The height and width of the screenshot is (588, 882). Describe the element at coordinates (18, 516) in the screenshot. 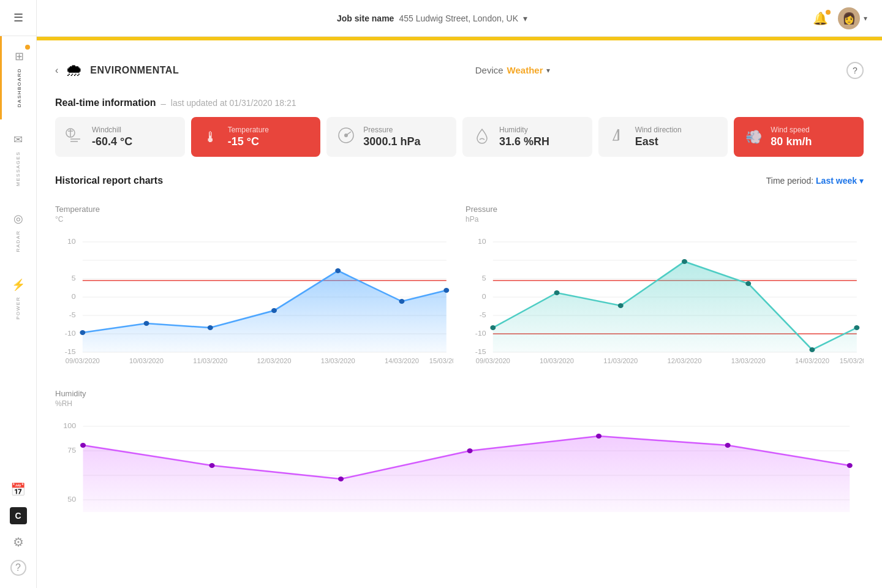

I see `c-button: C` at that location.